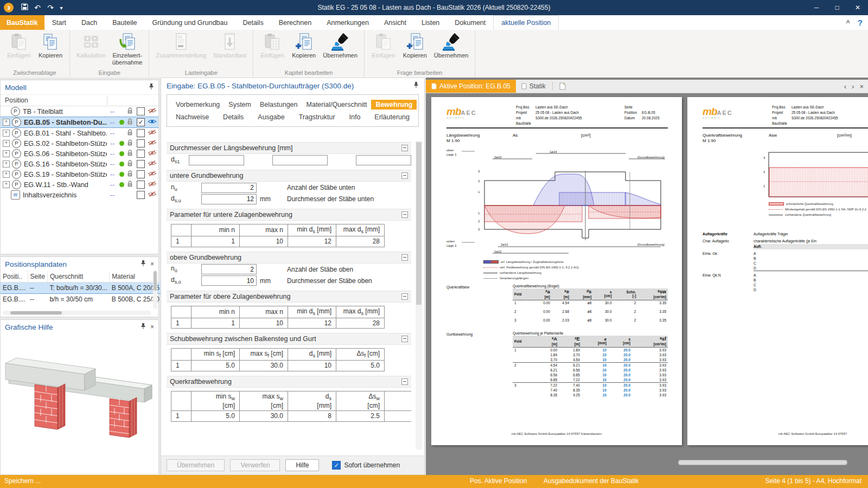 This screenshot has width=868, height=488. I want to click on table-row: EG.B....--b/h = 30/50 cmB 500B, C 25/30, so click(81, 299).